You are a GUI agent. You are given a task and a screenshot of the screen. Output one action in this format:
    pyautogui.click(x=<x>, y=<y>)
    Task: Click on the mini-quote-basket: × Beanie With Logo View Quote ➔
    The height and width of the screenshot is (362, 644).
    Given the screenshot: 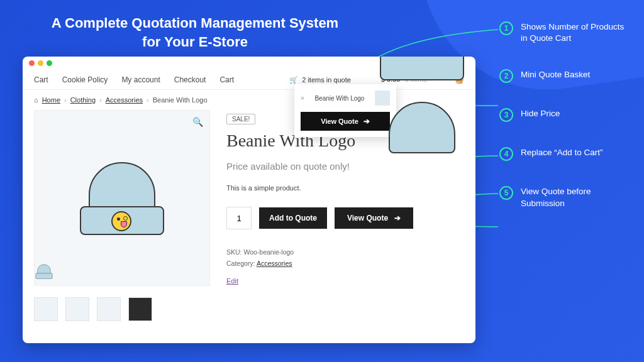 What is the action you would take?
    pyautogui.click(x=345, y=111)
    